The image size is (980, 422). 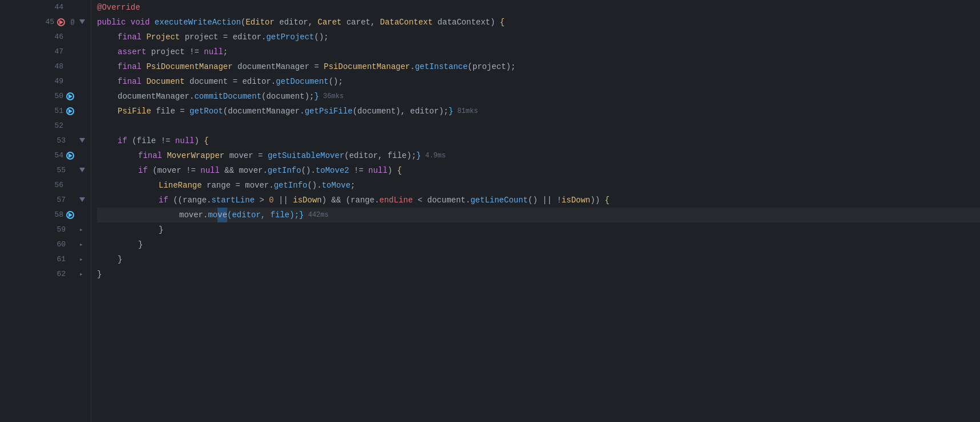 What do you see at coordinates (58, 274) in the screenshot?
I see `line-number-62: 62` at bounding box center [58, 274].